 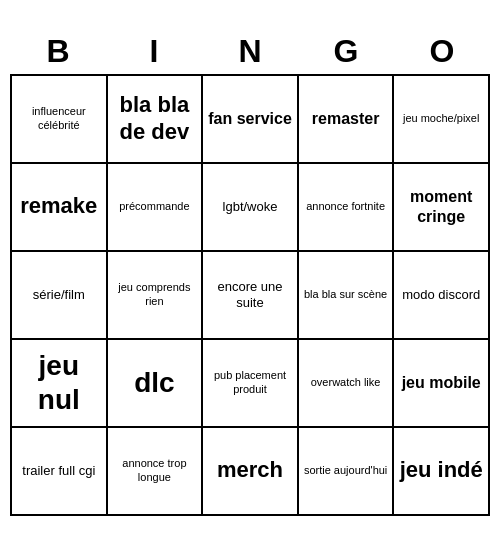 I want to click on bingo-cell-6: précommande, so click(x=156, y=208).